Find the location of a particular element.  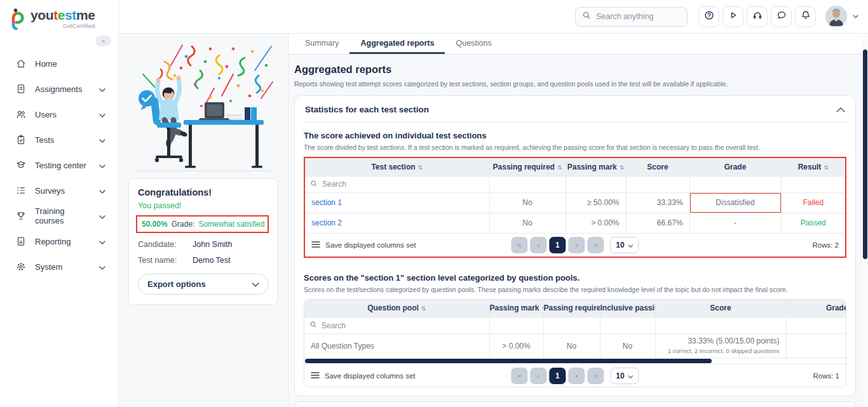

sidebar: youtestme GetCertified « Home Assignment… is located at coordinates (60, 203).